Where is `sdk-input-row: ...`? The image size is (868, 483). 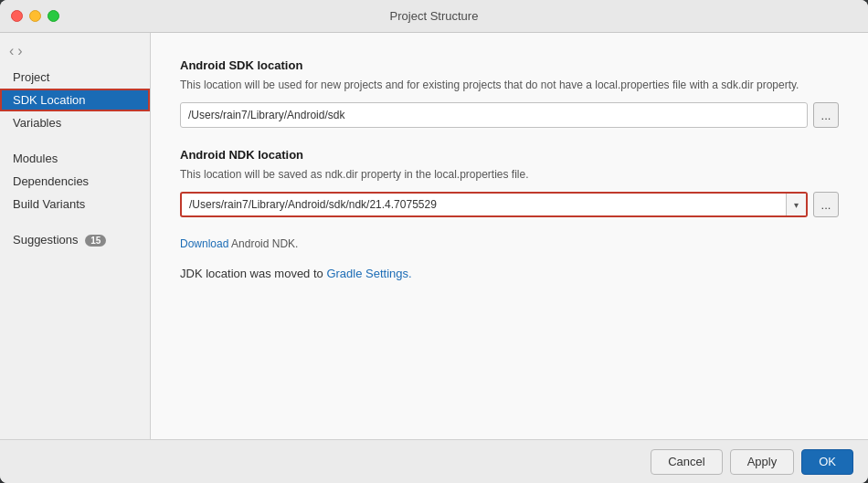 sdk-input-row: ... is located at coordinates (510, 115).